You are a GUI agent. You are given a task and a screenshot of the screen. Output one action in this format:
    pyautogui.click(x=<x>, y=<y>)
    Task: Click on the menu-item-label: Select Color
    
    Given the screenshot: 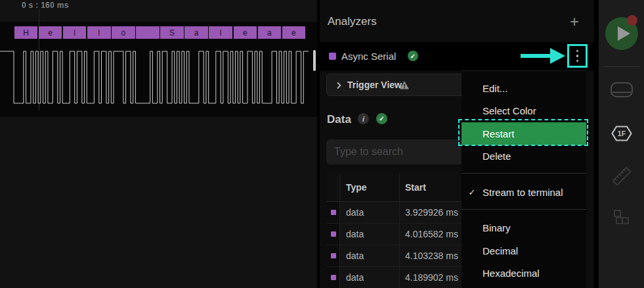 What is the action you would take?
    pyautogui.click(x=509, y=110)
    